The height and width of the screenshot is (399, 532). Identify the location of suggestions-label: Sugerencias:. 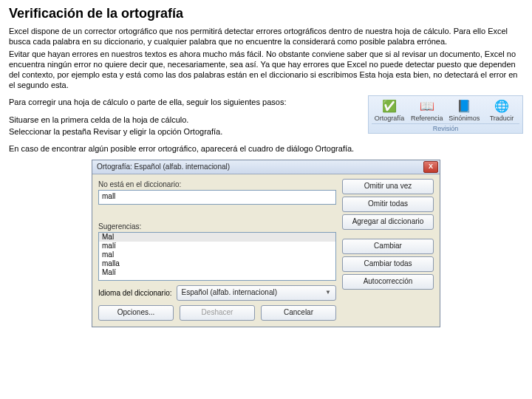
(217, 226).